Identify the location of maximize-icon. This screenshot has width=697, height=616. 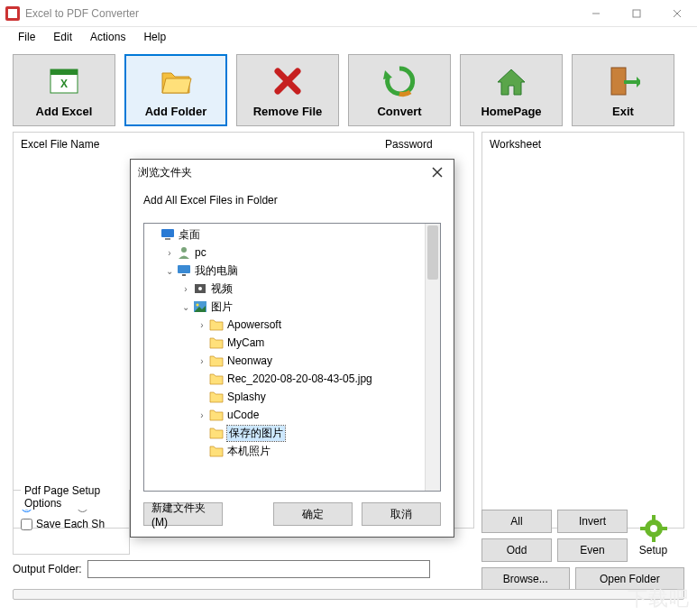
(637, 14).